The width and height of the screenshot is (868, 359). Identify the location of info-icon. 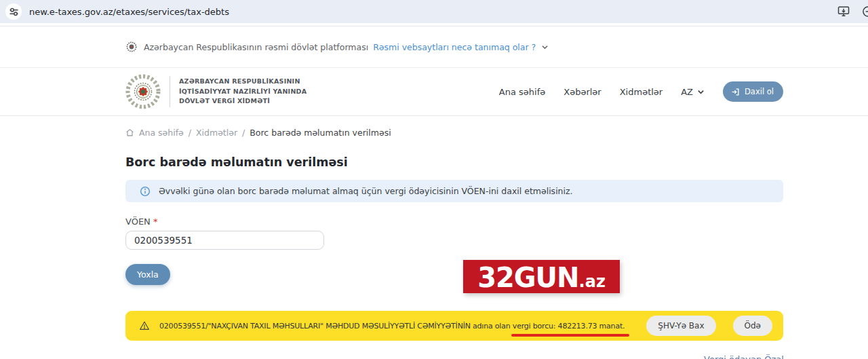
(145, 191).